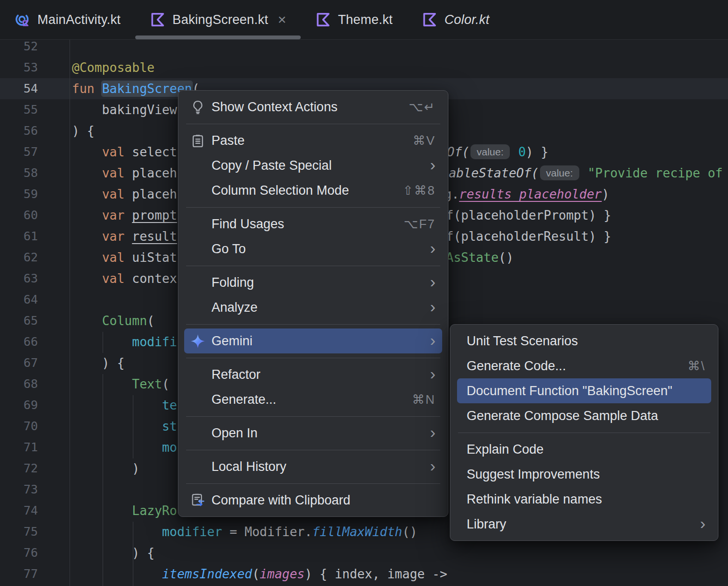  I want to click on menu-item-generate-code: Generate Code...⌘\, so click(584, 366).